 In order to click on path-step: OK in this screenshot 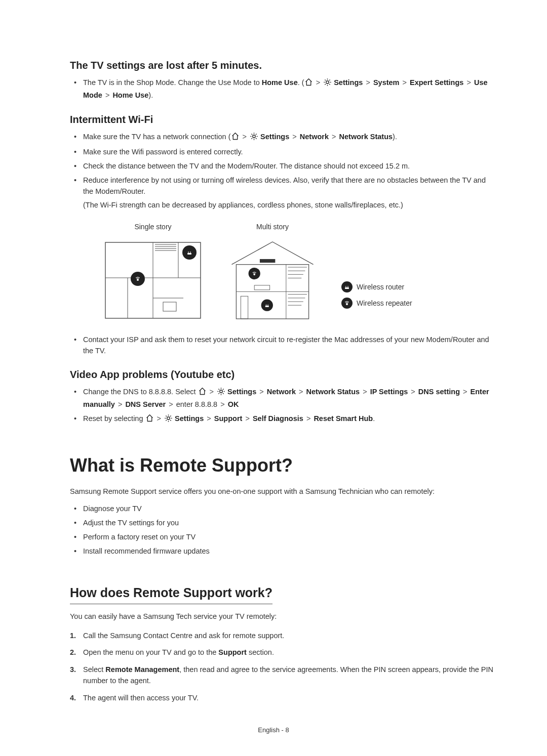, I will do `click(233, 404)`.